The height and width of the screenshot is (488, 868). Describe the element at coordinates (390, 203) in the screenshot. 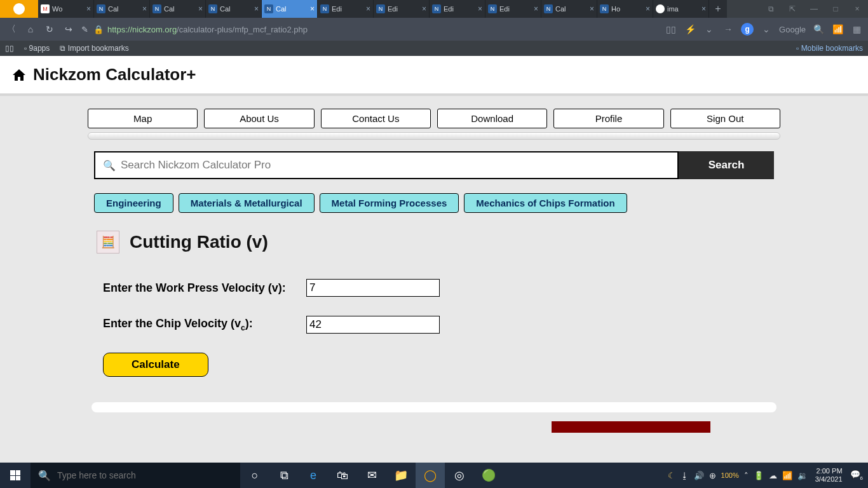

I see `crumb-metal-forming: Metal Forming Processes` at that location.